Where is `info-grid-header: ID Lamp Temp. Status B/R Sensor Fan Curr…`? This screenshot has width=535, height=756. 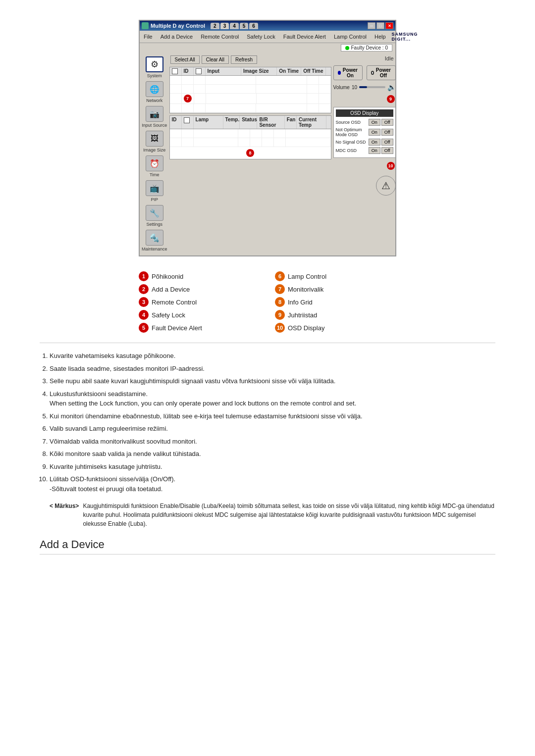 info-grid-header: ID Lamp Temp. Status B/R Sensor Fan Curr… is located at coordinates (251, 123).